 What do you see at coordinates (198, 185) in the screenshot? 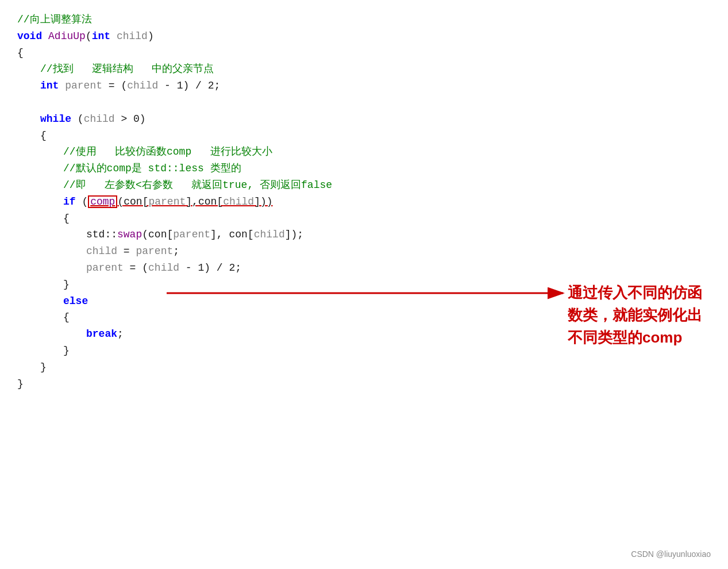
I see `comment-ie: //即 左参数<右参数 就返回true, 否则返回false` at bounding box center [198, 185].